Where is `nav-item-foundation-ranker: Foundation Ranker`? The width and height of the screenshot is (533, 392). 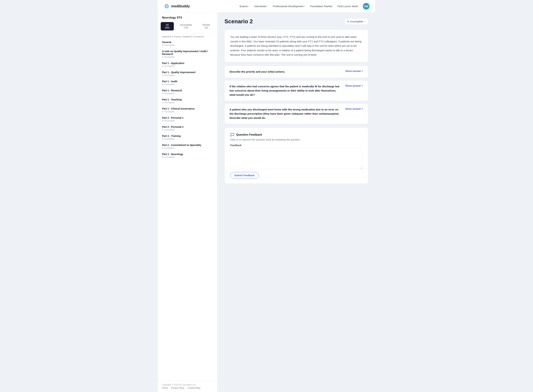 nav-item-foundation-ranker: Foundation Ranker is located at coordinates (321, 6).